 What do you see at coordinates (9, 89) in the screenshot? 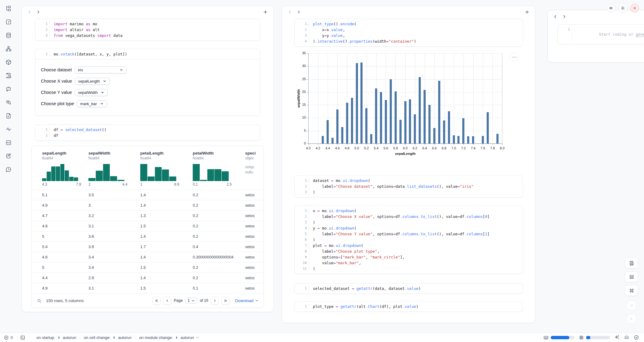
I see `sidebar-item-ai-chat` at bounding box center [9, 89].